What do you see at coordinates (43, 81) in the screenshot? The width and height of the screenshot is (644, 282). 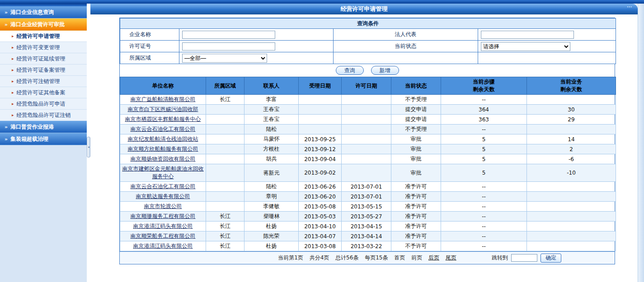 I see `sidebar-subitem: ▸经营许可注销管理` at bounding box center [43, 81].